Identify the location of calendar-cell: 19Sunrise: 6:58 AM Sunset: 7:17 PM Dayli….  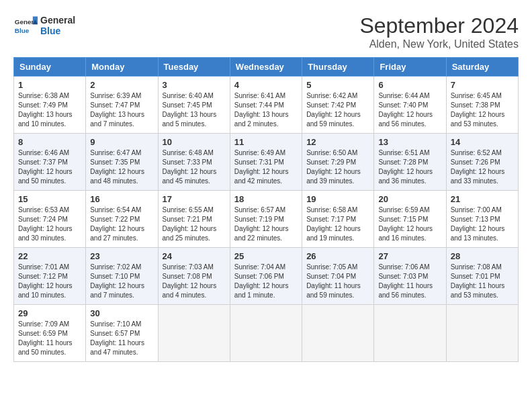
(339, 219).